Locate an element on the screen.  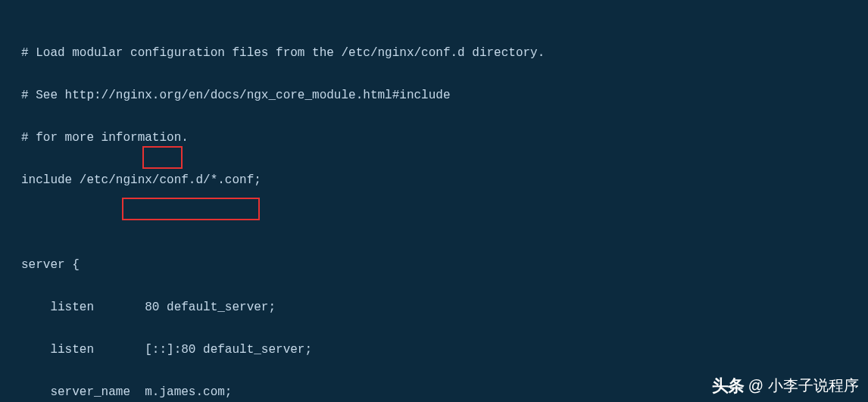
watermark-logo: 头条 is located at coordinates (728, 386).